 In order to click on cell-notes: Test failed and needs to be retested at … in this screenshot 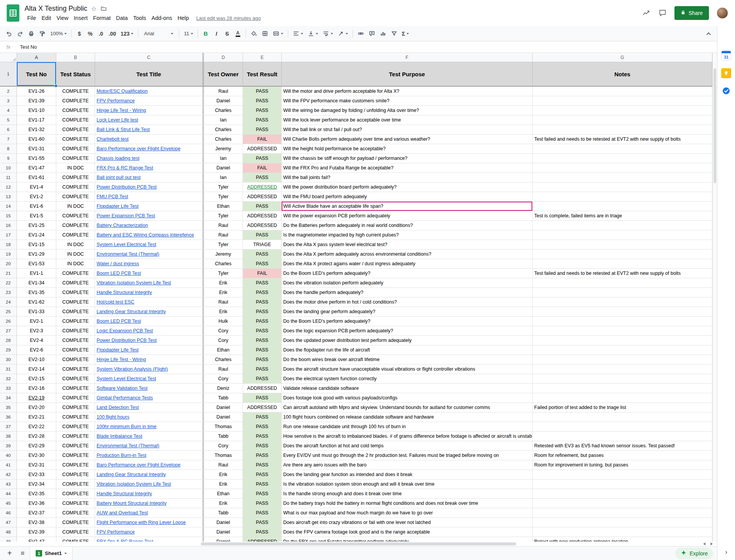, I will do `click(622, 274)`.